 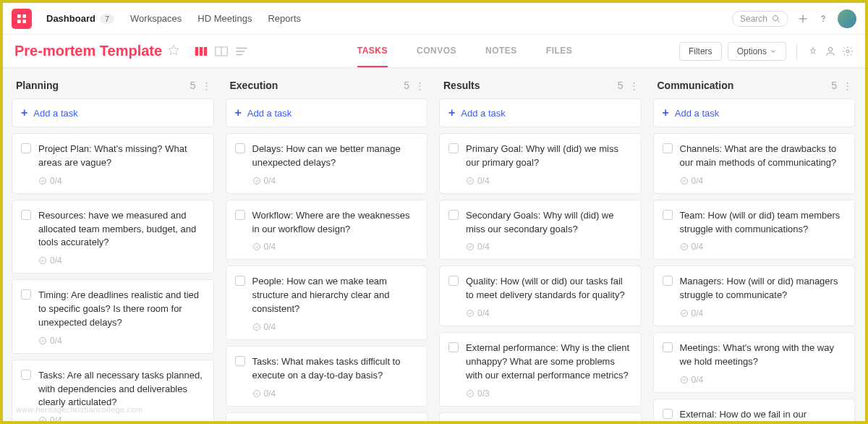 What do you see at coordinates (754, 362) in the screenshot?
I see `task-card: Meetings: What's wrong with the way we h…` at bounding box center [754, 362].